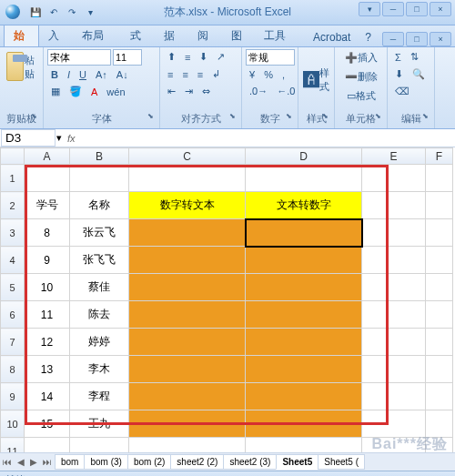 The image size is (455, 476). I want to click on sheet-tab: bom (2), so click(149, 462).